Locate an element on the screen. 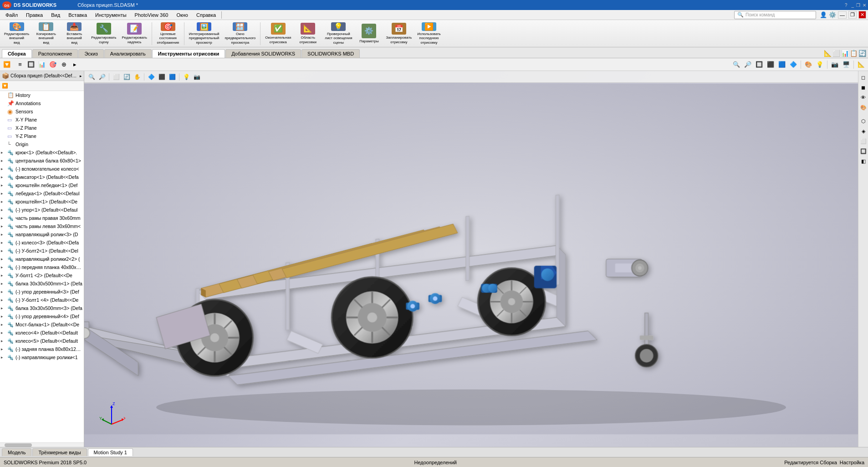  vp-display-mode: 🔷 is located at coordinates (151, 77).